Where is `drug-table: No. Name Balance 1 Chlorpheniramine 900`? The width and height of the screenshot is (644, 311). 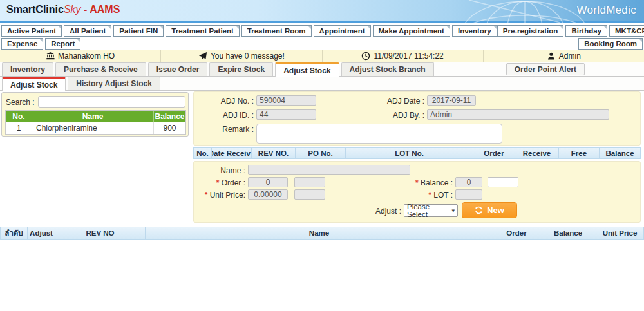 drug-table: No. Name Balance 1 Chlorpheniramine 900 is located at coordinates (95, 122).